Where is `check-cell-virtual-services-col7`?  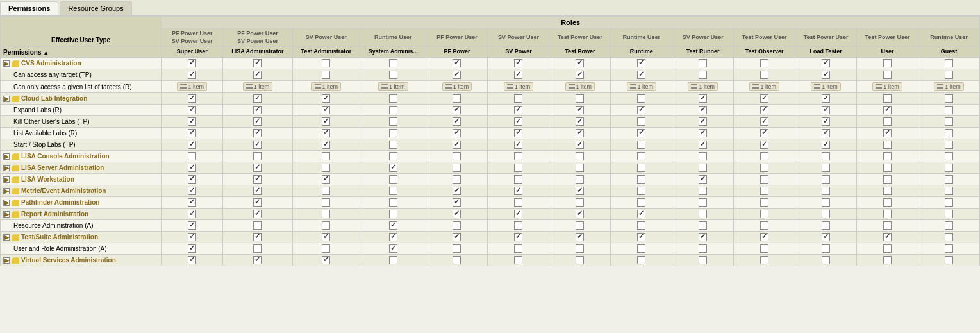
check-cell-virtual-services-col7 is located at coordinates (642, 260).